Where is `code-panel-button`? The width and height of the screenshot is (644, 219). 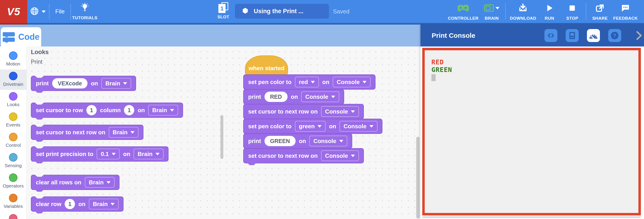
code-panel-button is located at coordinates (551, 35).